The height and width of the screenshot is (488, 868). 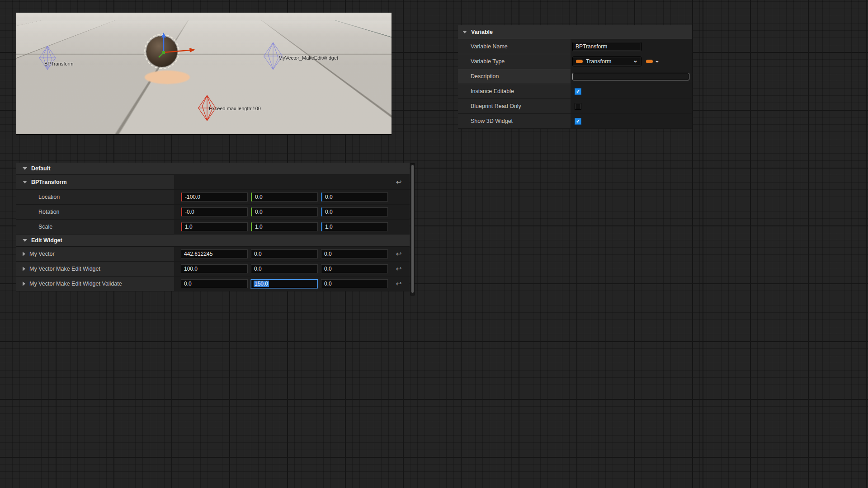 I want to click on variable-name-row: Variable Name, so click(x=575, y=47).